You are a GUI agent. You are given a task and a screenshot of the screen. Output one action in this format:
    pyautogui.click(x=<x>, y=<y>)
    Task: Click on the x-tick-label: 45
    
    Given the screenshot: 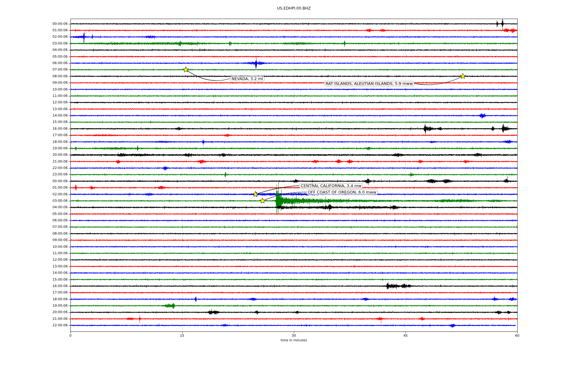 What is the action you would take?
    pyautogui.click(x=405, y=335)
    